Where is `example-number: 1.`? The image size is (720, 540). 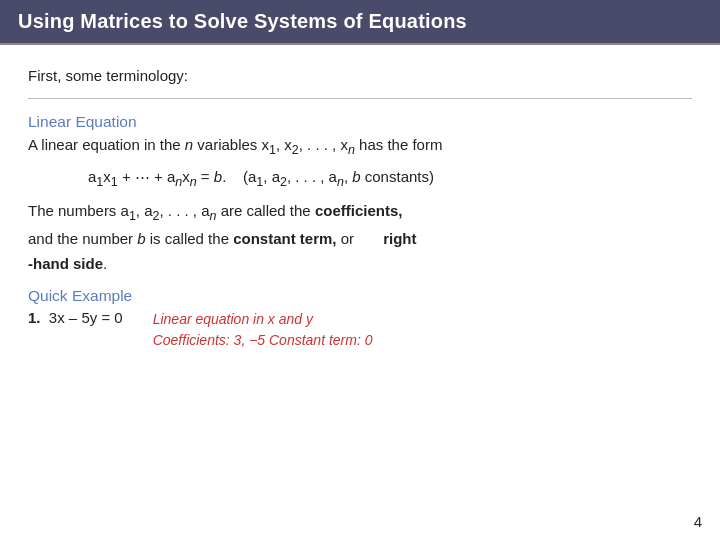
example-number: 1. is located at coordinates (34, 318).